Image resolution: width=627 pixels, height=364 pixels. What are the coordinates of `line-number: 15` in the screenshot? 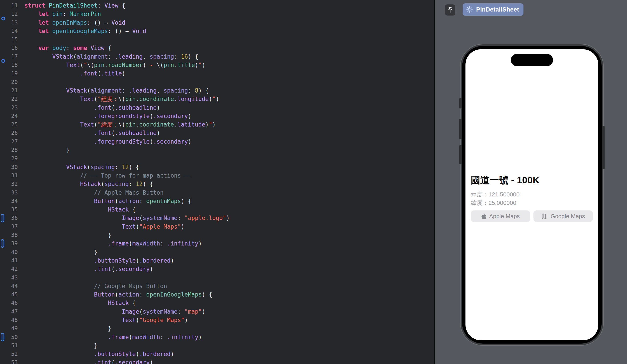 It's located at (9, 40).